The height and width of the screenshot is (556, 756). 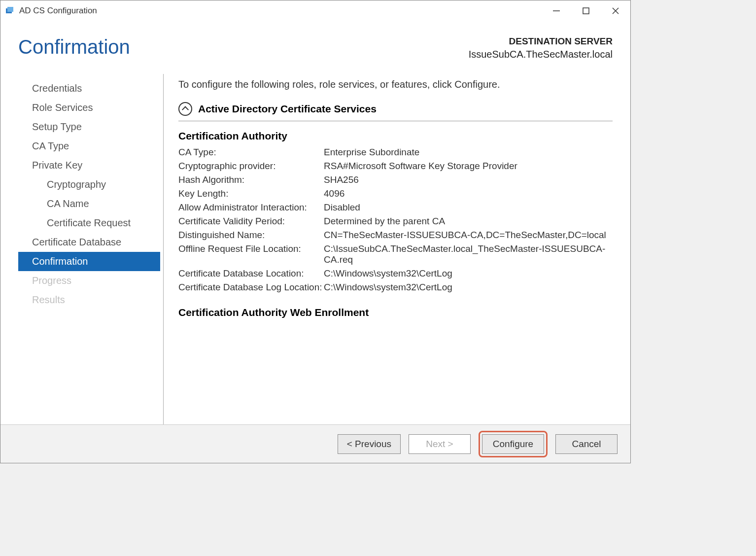 I want to click on cancel-button: Cancel, so click(x=586, y=444).